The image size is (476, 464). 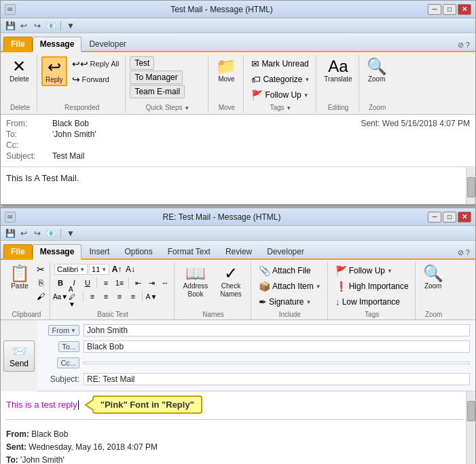 What do you see at coordinates (117, 269) in the screenshot?
I see `increase-font-btn: A↑` at bounding box center [117, 269].